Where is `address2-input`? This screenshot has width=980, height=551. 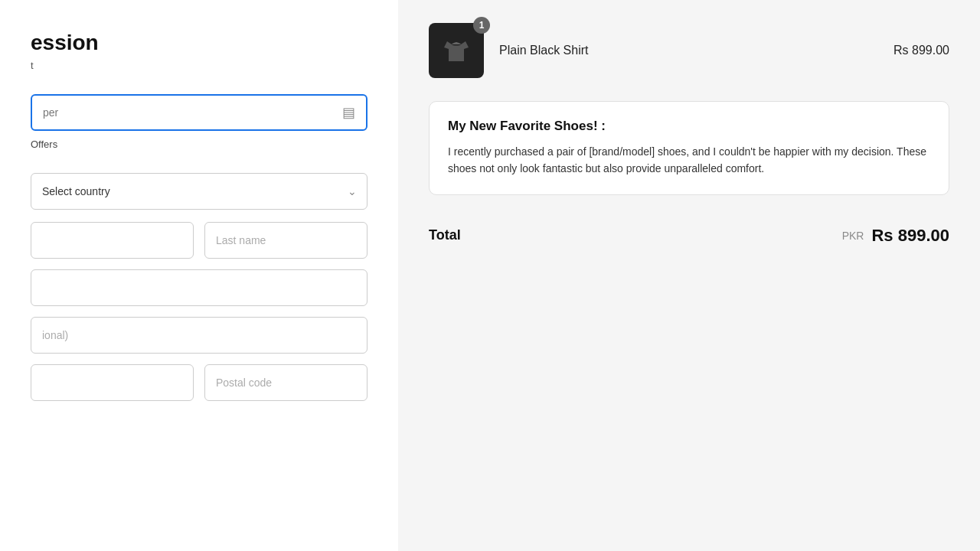
address2-input is located at coordinates (199, 335).